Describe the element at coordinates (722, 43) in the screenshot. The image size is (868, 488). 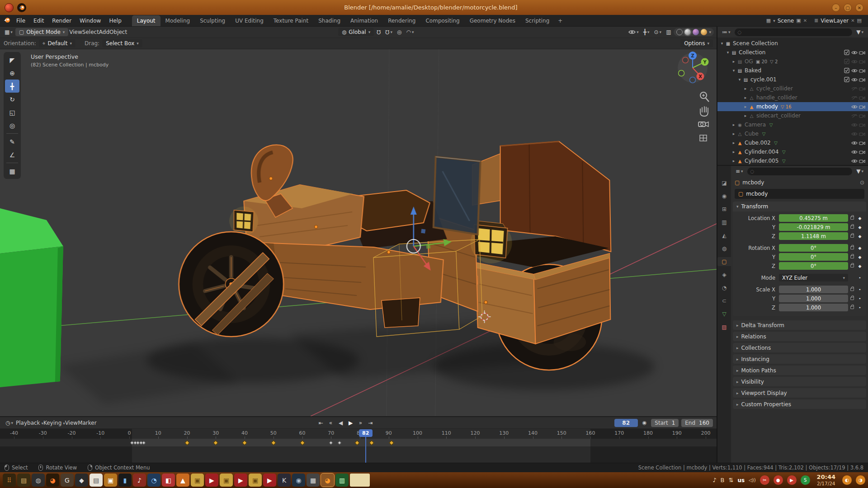
I see `collapse-icon: ▾` at that location.